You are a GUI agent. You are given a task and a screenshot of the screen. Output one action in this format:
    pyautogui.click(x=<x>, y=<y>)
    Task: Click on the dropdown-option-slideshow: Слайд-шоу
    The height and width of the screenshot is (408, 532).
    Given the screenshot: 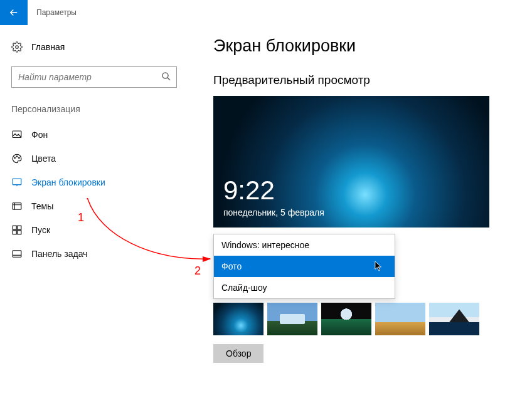 What is the action you would take?
    pyautogui.click(x=304, y=288)
    